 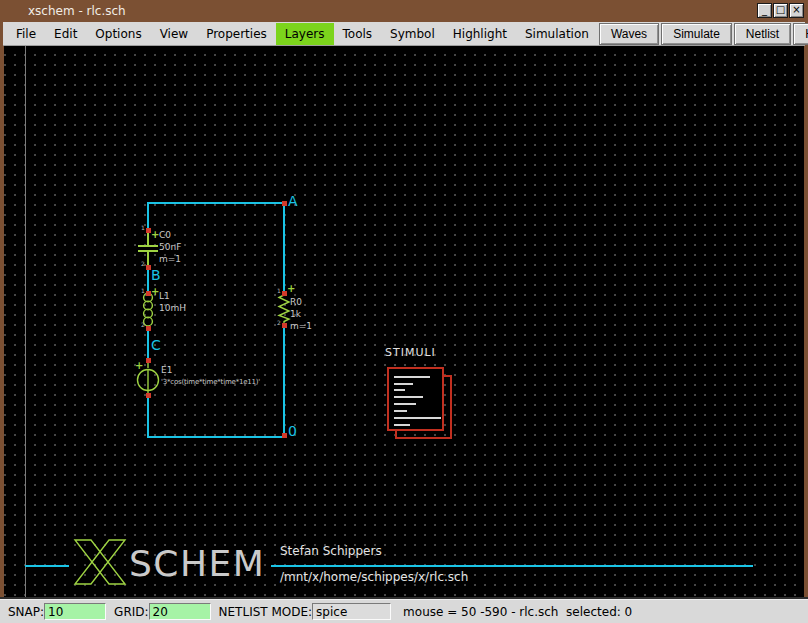 I want to click on titlebar: xschem - rlc.sch _ □ ×, so click(x=404, y=11).